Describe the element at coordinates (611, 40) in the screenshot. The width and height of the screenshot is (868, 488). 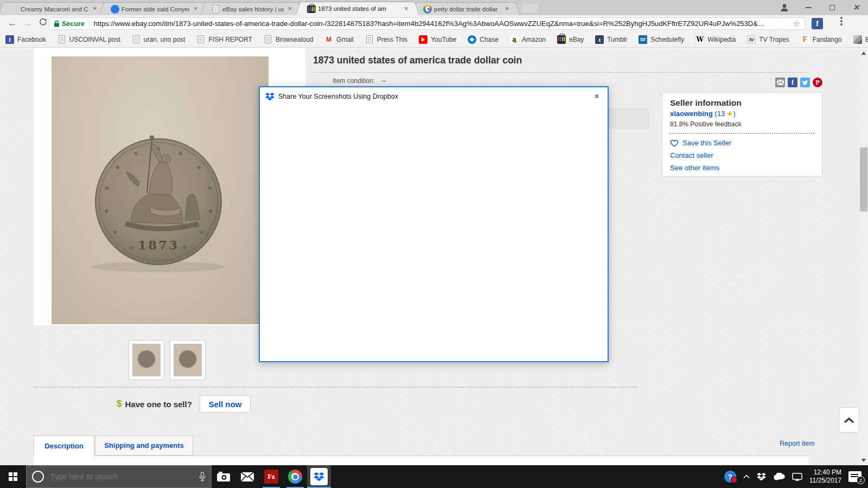
I see `bookmark-tumblr: tTumblr` at that location.